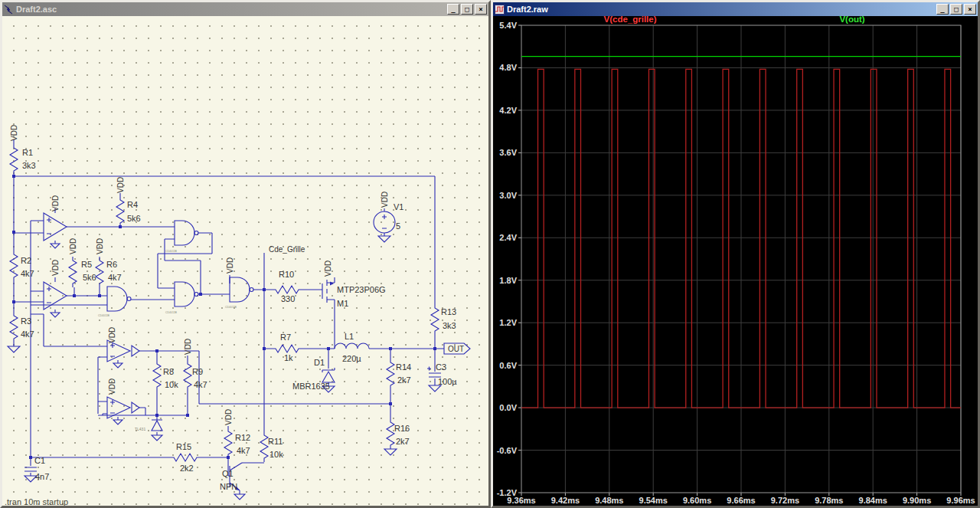  What do you see at coordinates (352, 346) in the screenshot?
I see `inductor-L1` at bounding box center [352, 346].